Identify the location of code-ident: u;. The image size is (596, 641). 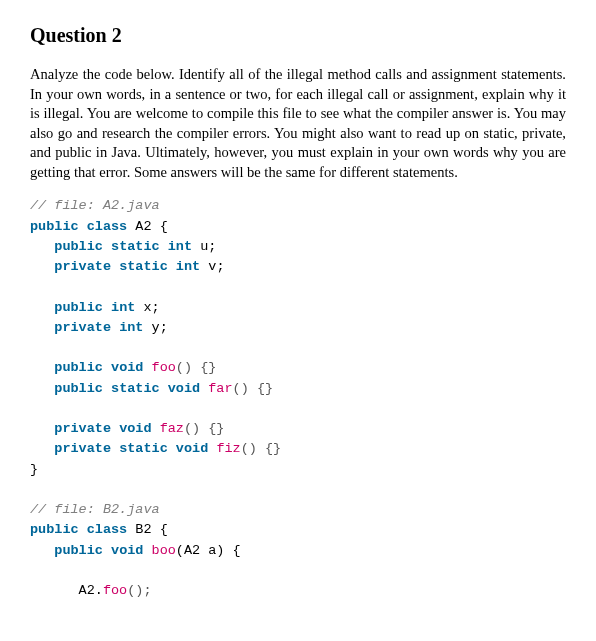
(208, 246).